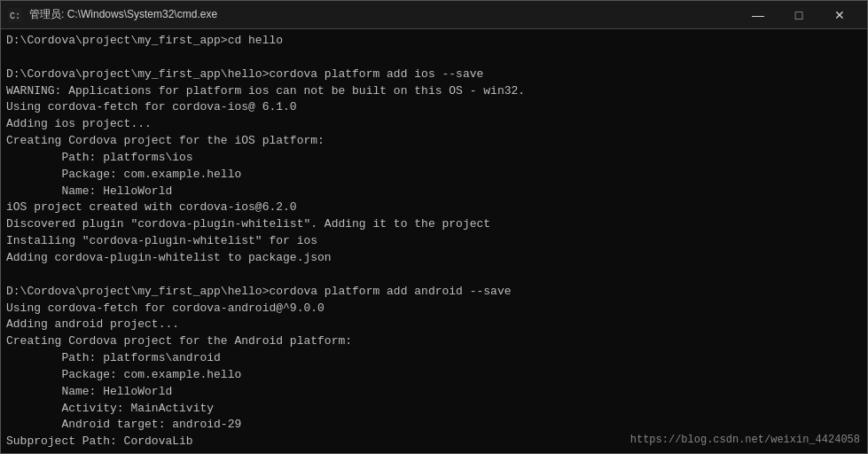  I want to click on minimize-button: —, so click(758, 15).